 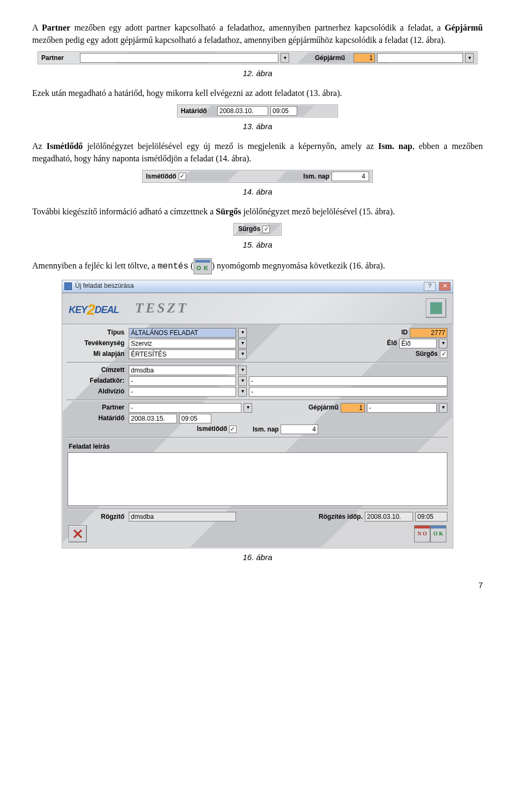 I want to click on leiras-label: Feladat leírás, so click(x=258, y=446).